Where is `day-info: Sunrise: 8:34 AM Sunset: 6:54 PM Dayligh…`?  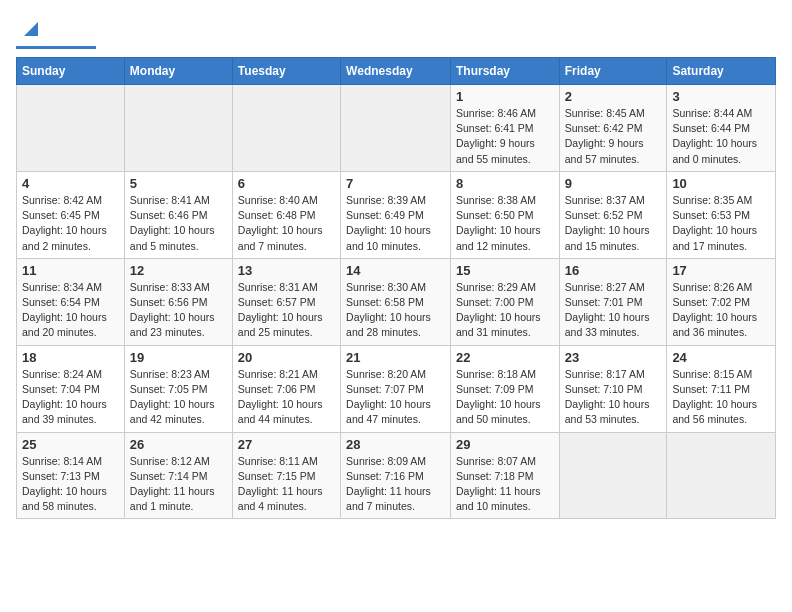
day-info: Sunrise: 8:34 AM Sunset: 6:54 PM Dayligh… is located at coordinates (70, 310).